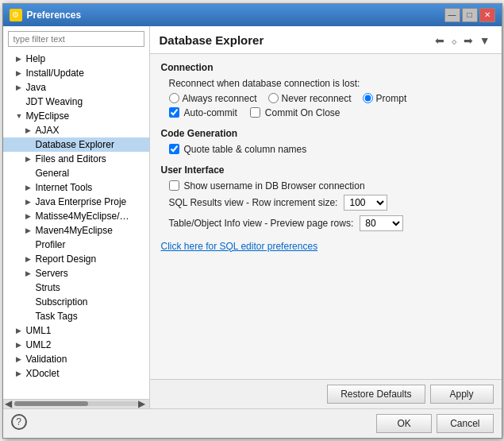  Describe the element at coordinates (325, 246) in the screenshot. I see `sql-editor-link: Click here for SQL editor preferences` at that location.